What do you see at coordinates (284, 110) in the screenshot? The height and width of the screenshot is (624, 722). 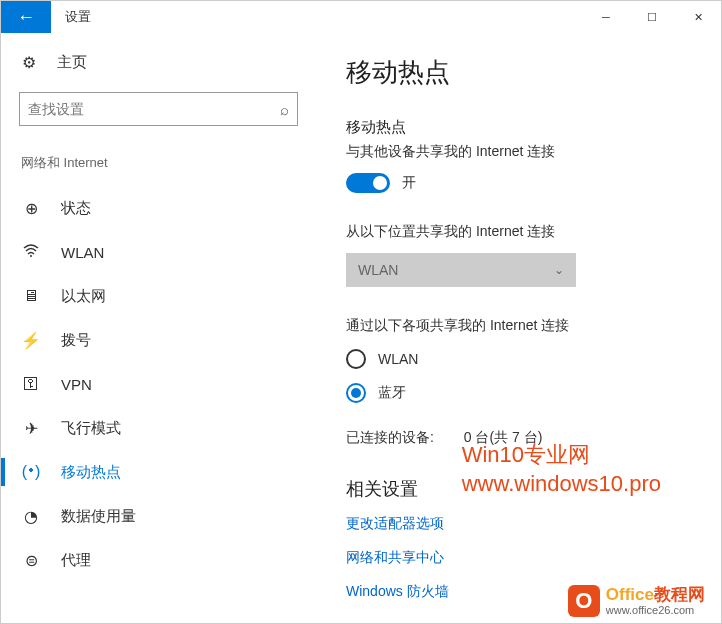 I see `search-icon: ⌕` at bounding box center [284, 110].